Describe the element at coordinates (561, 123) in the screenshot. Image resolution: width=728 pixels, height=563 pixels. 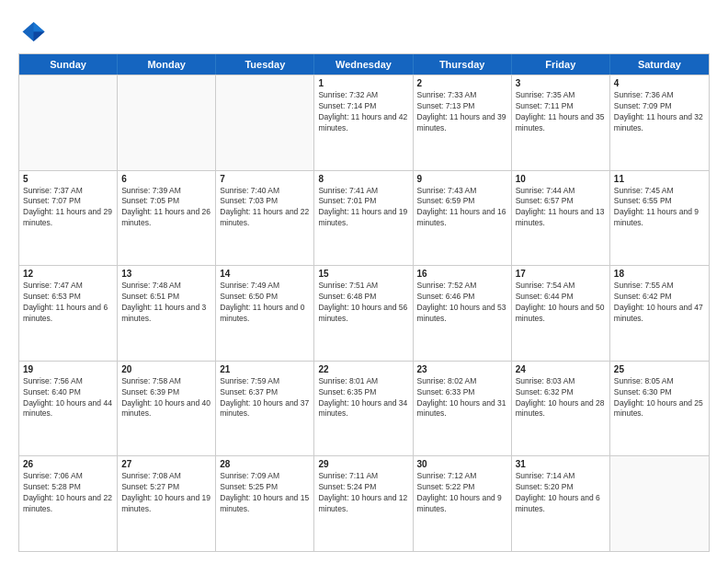
I see `day-cell-3: 3Sunrise: 7:35 AM Sunset: 7:11 PM Daylig…` at that location.